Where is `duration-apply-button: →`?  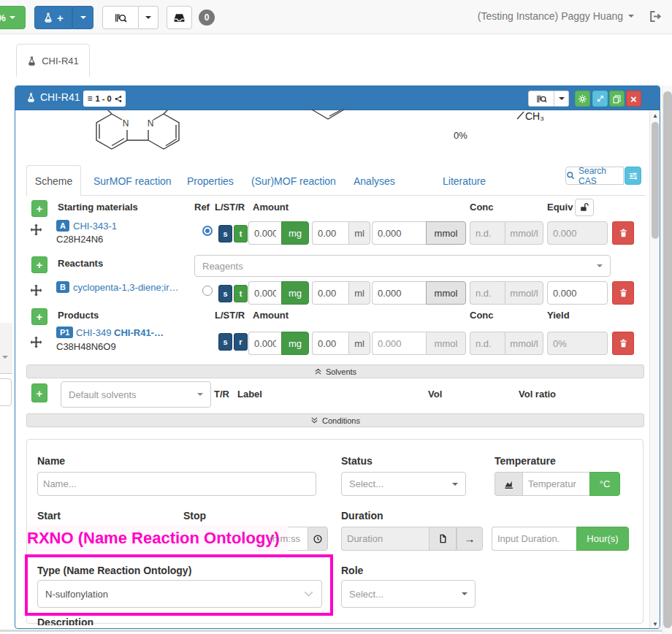
duration-apply-button: → is located at coordinates (470, 539).